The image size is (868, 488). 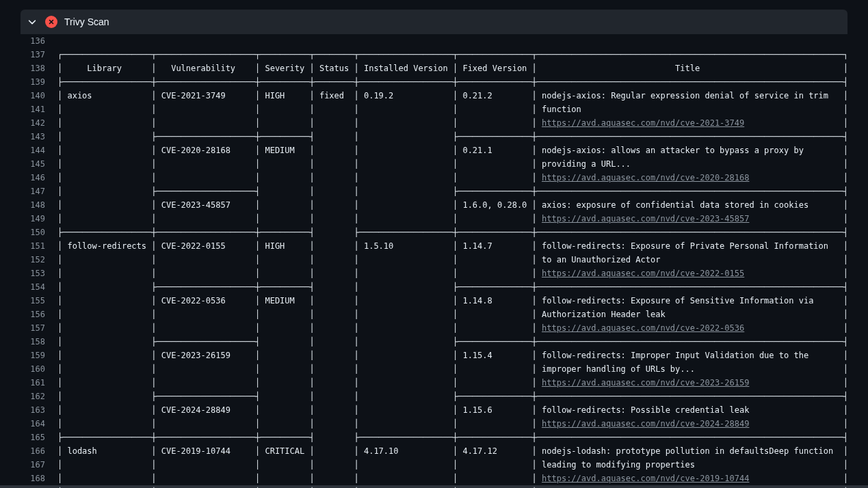 What do you see at coordinates (462, 246) in the screenshot?
I see `line-content: │ follow-redirects │ CVE-2022-0155 │ HIG…` at bounding box center [462, 246].